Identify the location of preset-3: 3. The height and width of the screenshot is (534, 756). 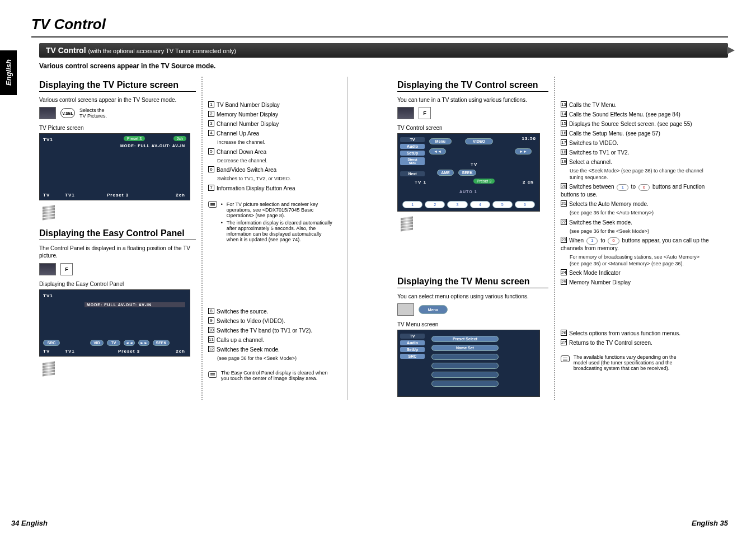
(457, 205).